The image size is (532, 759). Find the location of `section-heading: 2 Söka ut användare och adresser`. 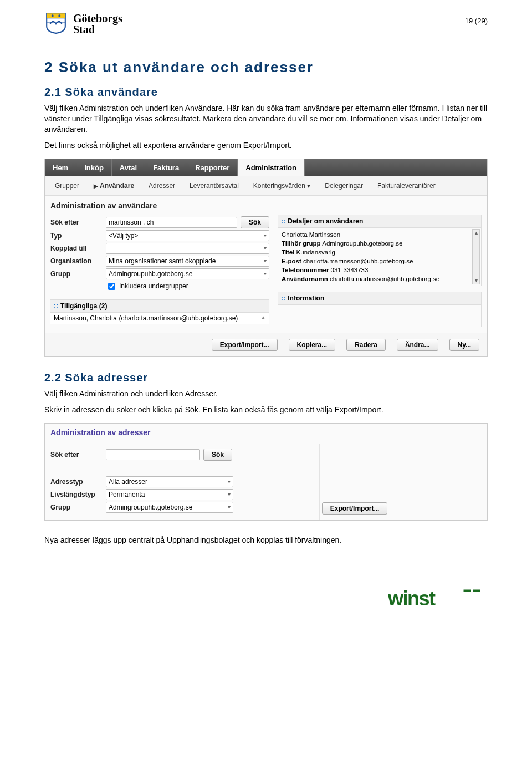

section-heading: 2 Söka ut användare och adresser is located at coordinates (266, 68).